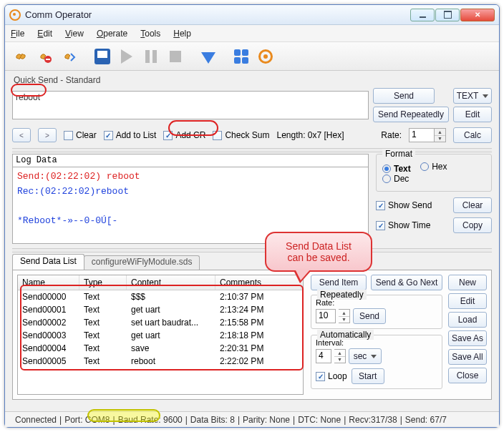 Image resolution: width=504 pixels, height=432 pixels. What do you see at coordinates (160, 348) in the screenshot?
I see `table-row: Send00004Textsave2:20:31 PM` at bounding box center [160, 348].